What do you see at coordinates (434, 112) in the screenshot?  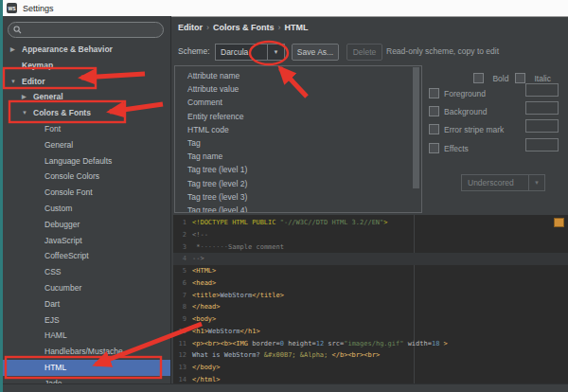 I see `background-checkbox` at bounding box center [434, 112].